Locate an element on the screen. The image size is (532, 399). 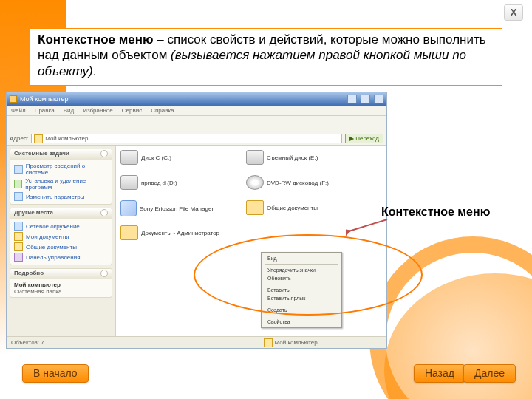
menu-help: Справка is located at coordinates (163, 111).